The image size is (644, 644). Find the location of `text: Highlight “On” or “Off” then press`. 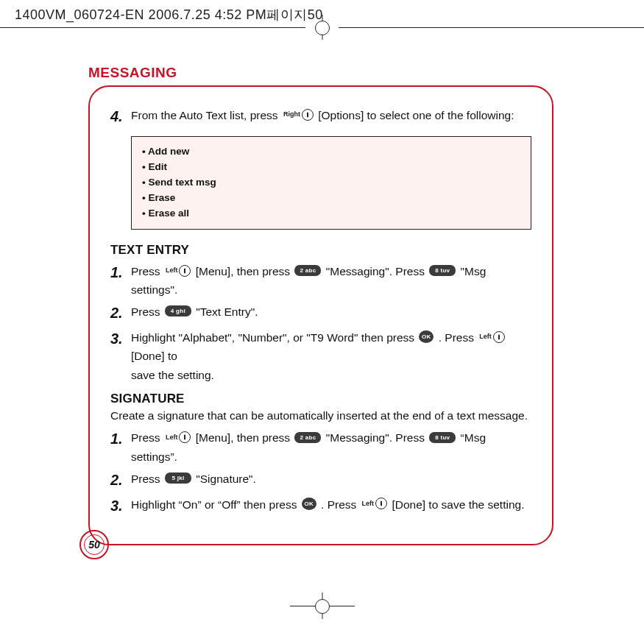

text: Highlight “On” or “Off” then press is located at coordinates (216, 505).